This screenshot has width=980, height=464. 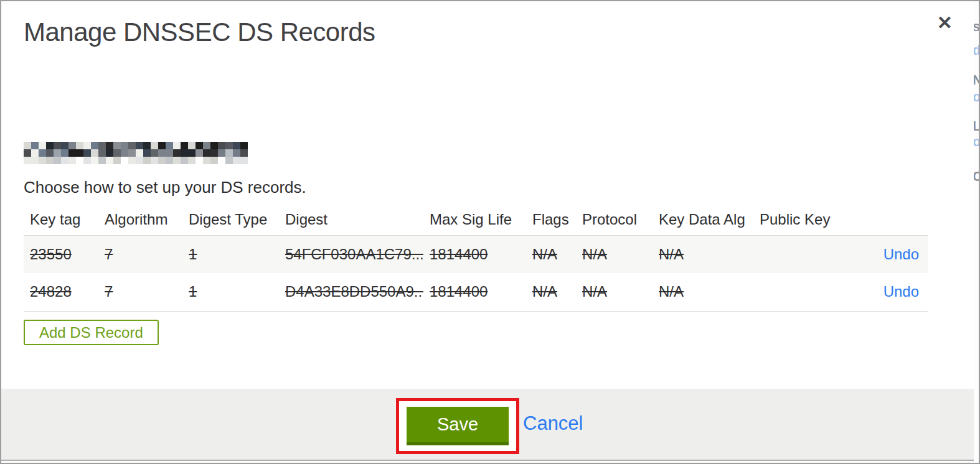 I want to click on save-button: Save, so click(x=458, y=426).